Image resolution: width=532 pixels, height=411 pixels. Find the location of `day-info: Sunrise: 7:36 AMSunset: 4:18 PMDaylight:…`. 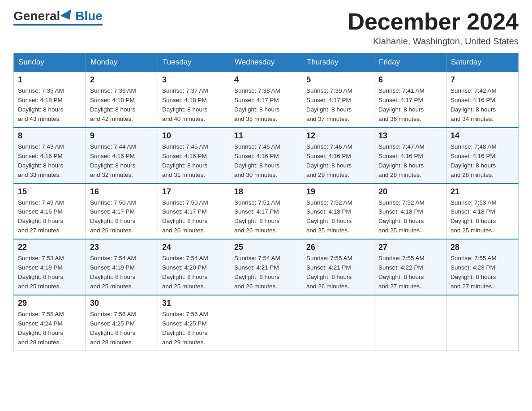

day-info: Sunrise: 7:36 AMSunset: 4:18 PMDaylight:… is located at coordinates (122, 105).